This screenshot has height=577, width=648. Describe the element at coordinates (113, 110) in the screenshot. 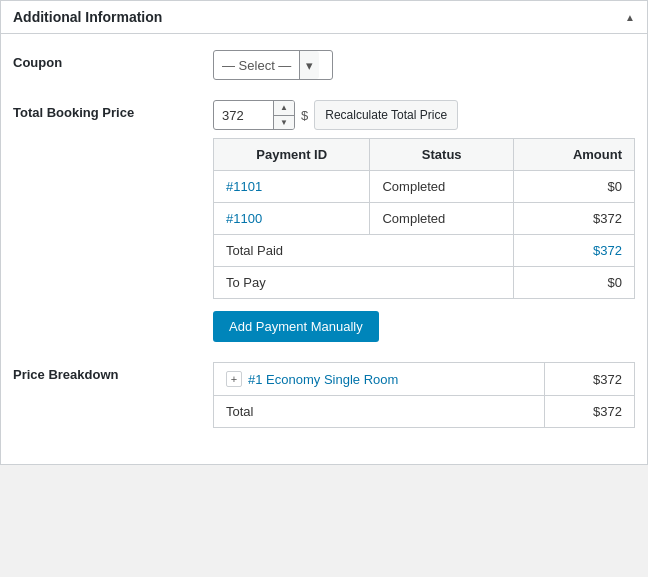

I see `total-booking-price-label: Total Booking Price` at that location.